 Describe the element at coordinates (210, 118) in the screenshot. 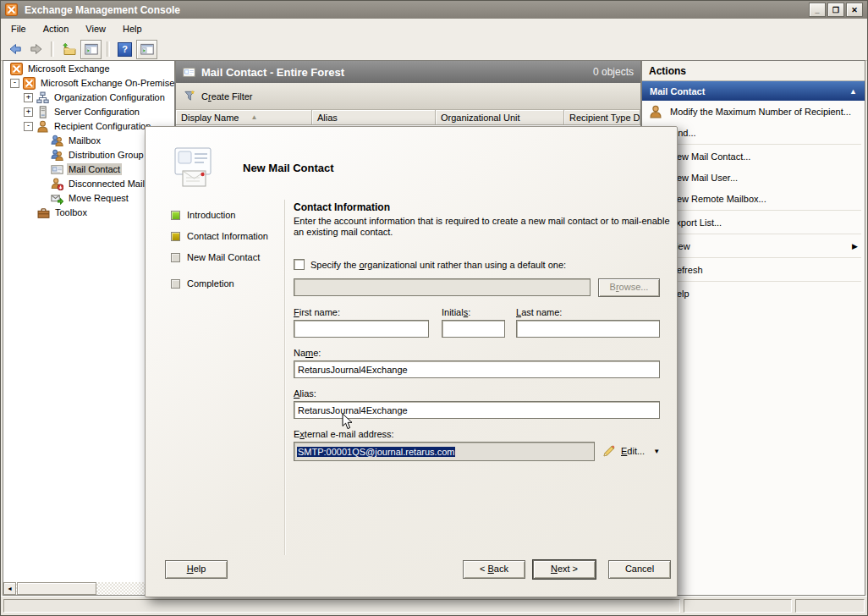

I see `column-label: Display Name` at that location.